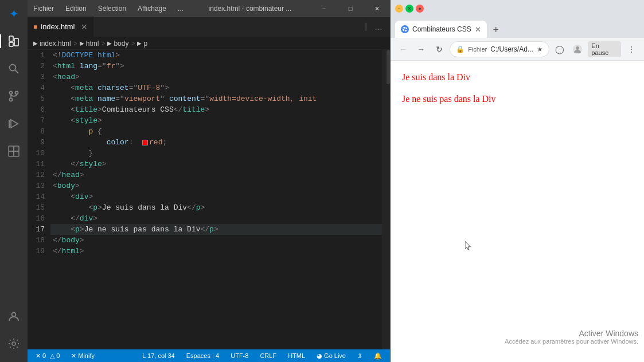 This screenshot has height=362, width=644. What do you see at coordinates (604, 49) in the screenshot?
I see `pause-button: En pause` at bounding box center [604, 49].